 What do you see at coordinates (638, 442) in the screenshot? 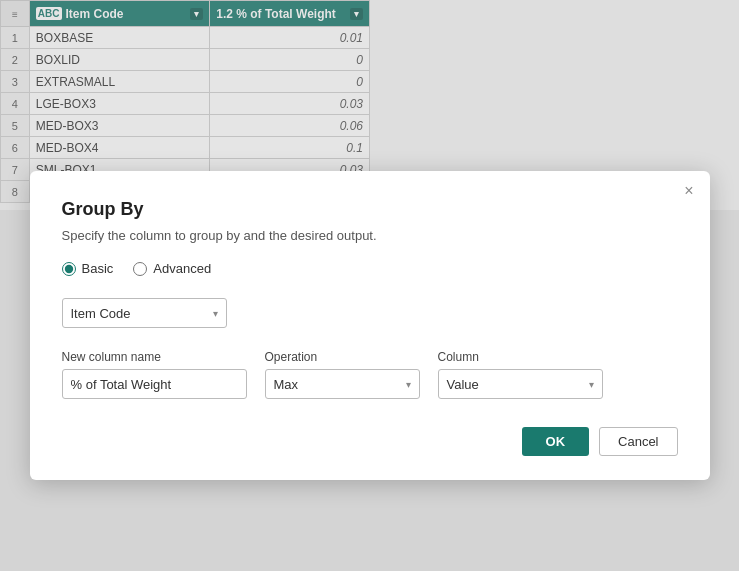
I see `cancel-button: Cancel` at bounding box center [638, 442].